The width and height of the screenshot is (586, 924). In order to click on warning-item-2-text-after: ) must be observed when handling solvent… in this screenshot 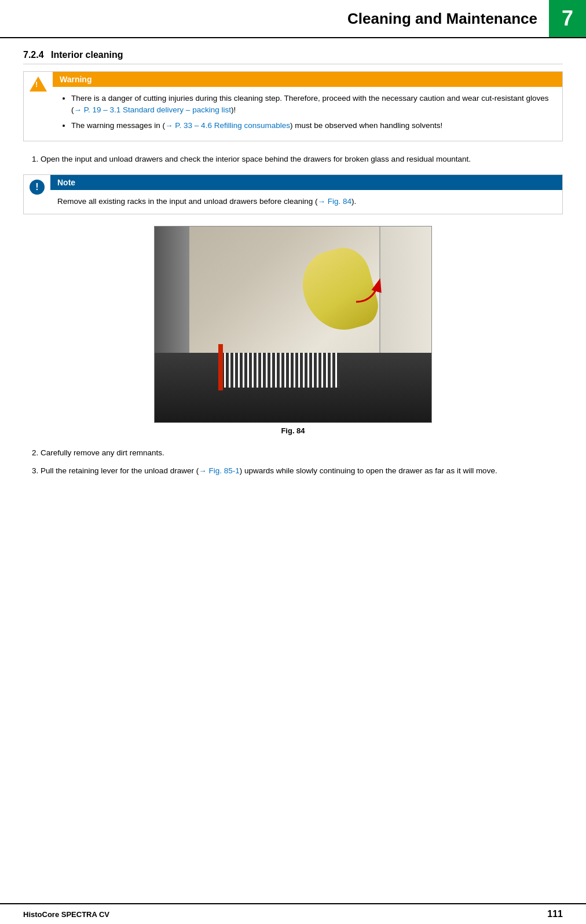, I will do `click(366, 125)`.